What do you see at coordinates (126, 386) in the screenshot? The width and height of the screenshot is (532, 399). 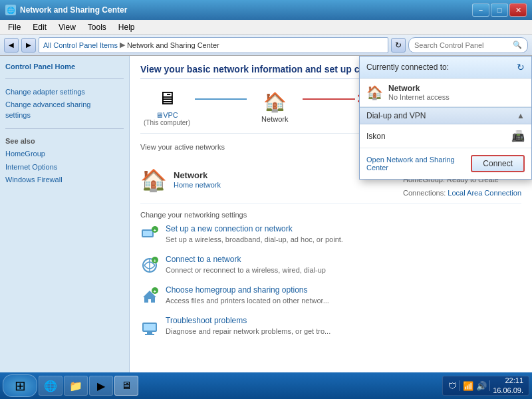 I see `taskbar-network: 🖥` at bounding box center [126, 386].